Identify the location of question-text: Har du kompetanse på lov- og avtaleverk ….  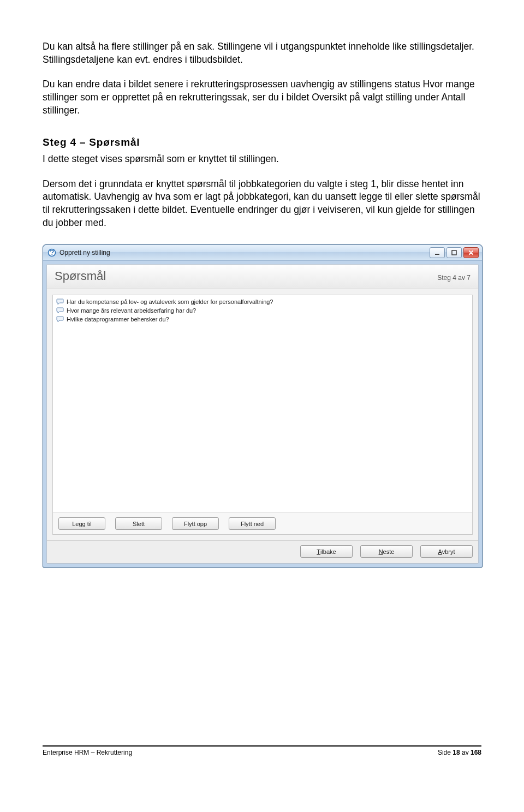
(170, 302).